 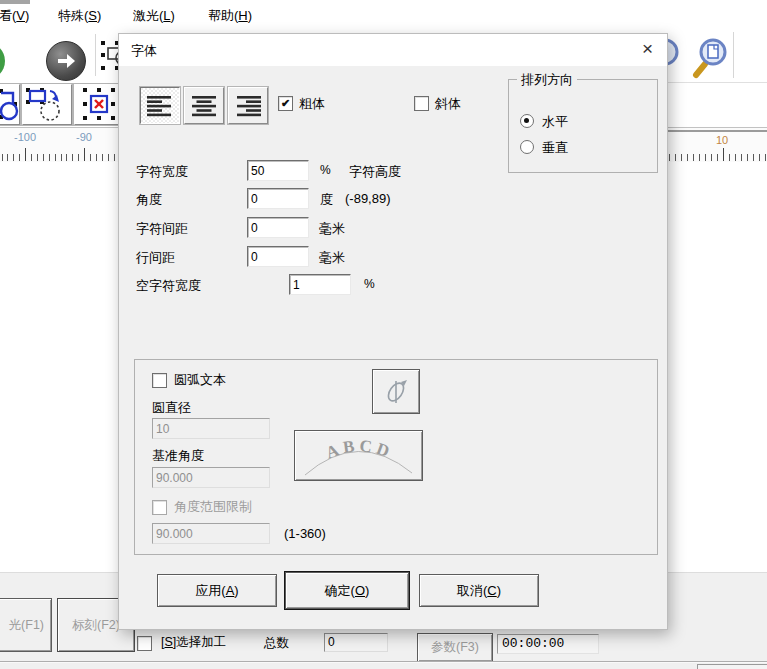 I want to click on angle-range-limit-checkbox, so click(x=160, y=508).